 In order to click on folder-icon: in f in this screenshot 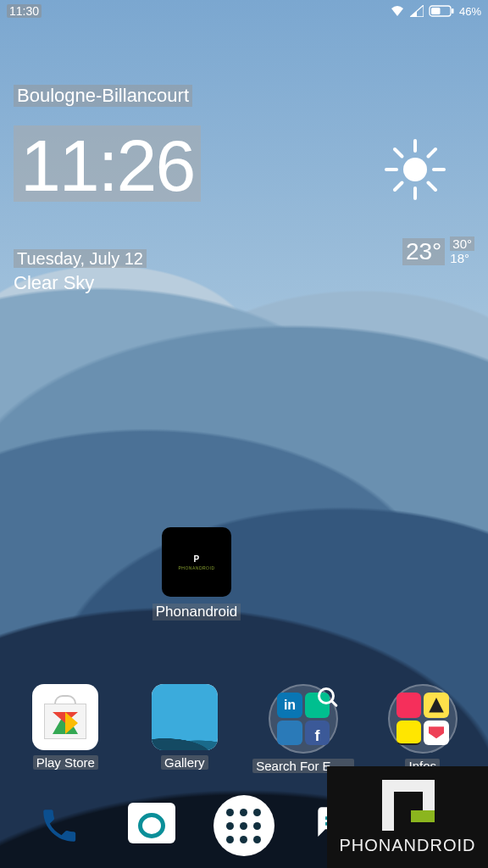, I will do `click(303, 719)`.